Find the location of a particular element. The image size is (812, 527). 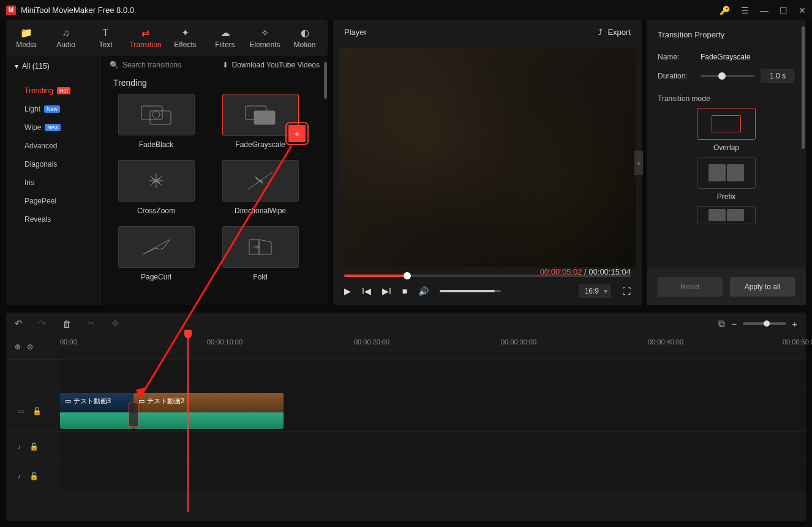

transition-directionalwipe: DirectionalWipe is located at coordinates (260, 188).